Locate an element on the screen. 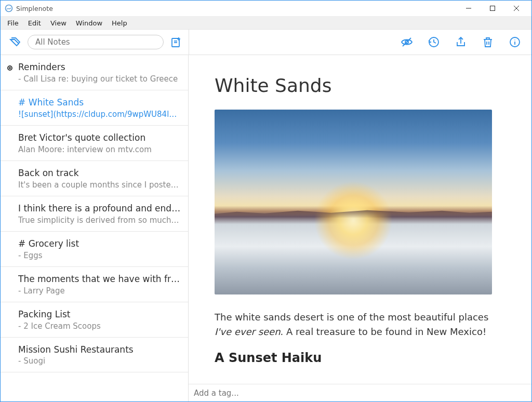 This screenshot has height=402, width=532. note-list-item: The moments that we have with friend...-… is located at coordinates (95, 285).